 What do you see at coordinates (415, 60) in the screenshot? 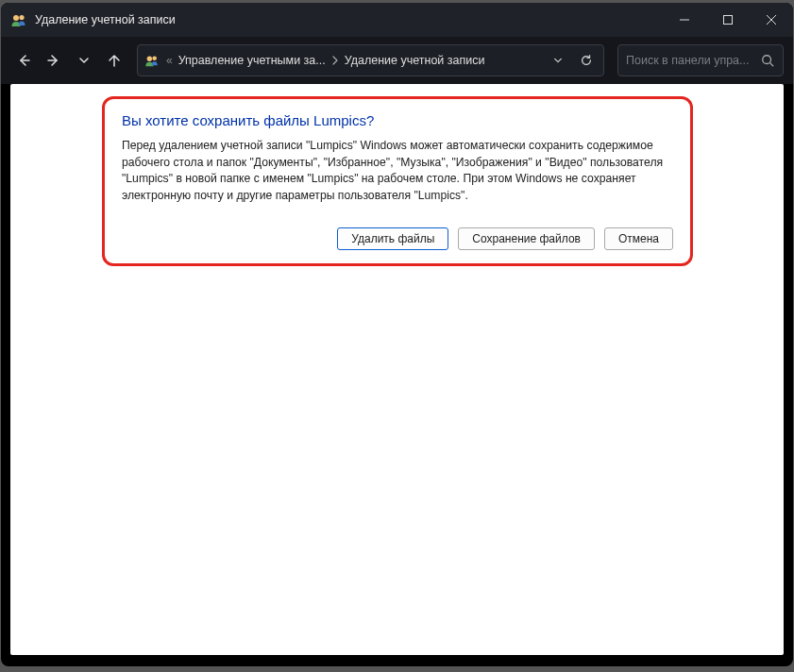
I see `breadcrumb-item-2: Удаление учетной записи` at bounding box center [415, 60].